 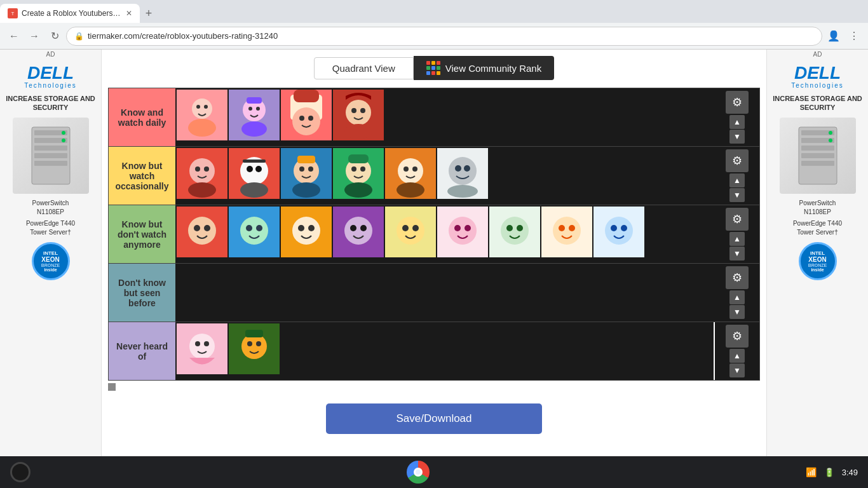 I want to click on dell-server-model2-right: PowerEdge T440Tower Server†, so click(x=817, y=228).